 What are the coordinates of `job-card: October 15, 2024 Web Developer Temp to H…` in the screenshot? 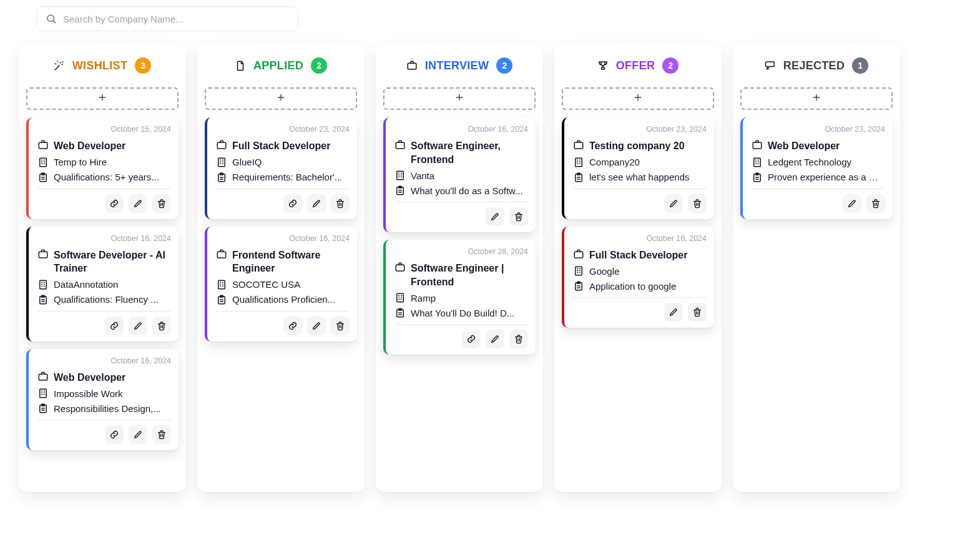 It's located at (102, 169).